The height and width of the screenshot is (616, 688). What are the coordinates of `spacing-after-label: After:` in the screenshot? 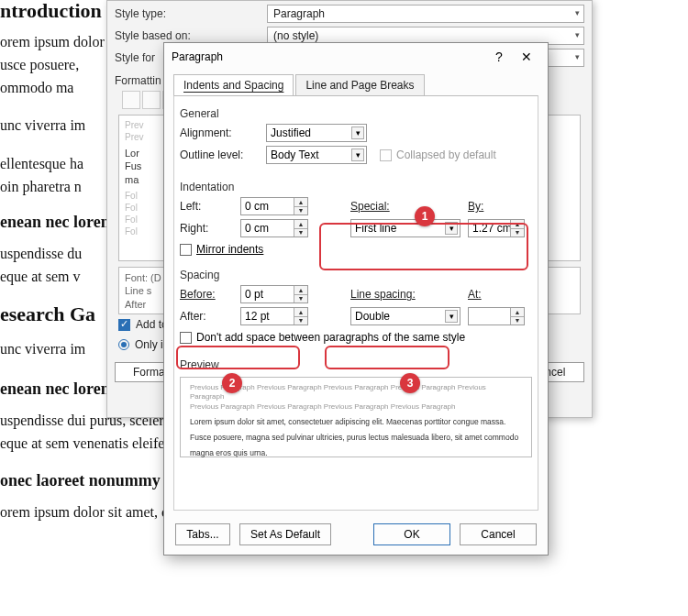 It's located at (206, 316).